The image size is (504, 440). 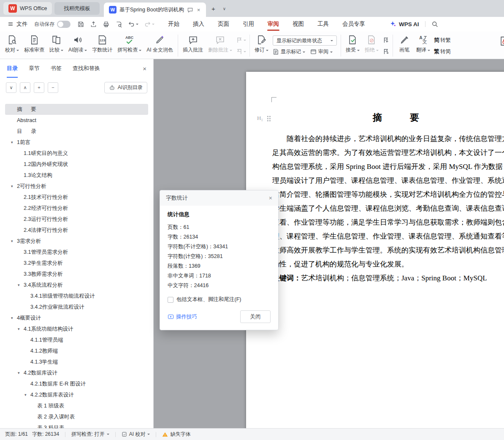 What do you see at coordinates (322, 52) in the screenshot?
I see `review-pane-button: 审阅` at bounding box center [322, 52].